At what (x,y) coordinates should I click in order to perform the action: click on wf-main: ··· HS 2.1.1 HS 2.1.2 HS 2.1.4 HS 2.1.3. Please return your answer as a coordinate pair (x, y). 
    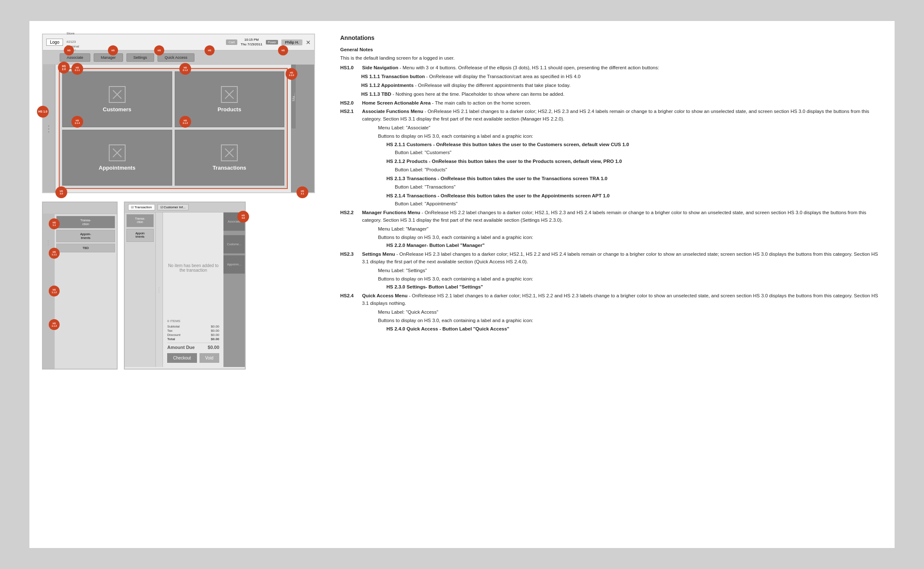
    Looking at the image, I should click on (178, 128).